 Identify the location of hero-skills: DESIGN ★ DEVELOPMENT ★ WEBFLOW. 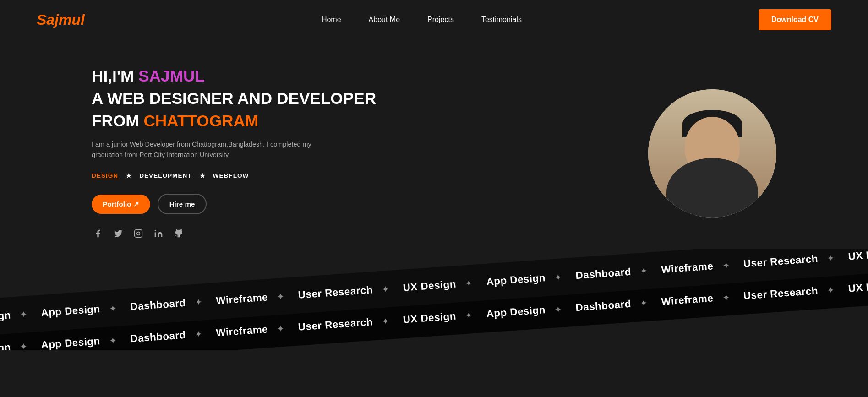
(234, 176).